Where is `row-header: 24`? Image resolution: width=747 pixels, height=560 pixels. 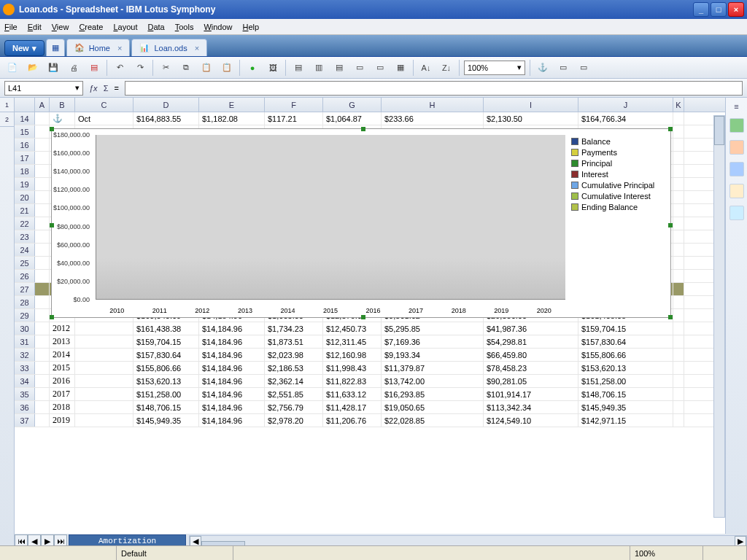 row-header: 24 is located at coordinates (25, 249).